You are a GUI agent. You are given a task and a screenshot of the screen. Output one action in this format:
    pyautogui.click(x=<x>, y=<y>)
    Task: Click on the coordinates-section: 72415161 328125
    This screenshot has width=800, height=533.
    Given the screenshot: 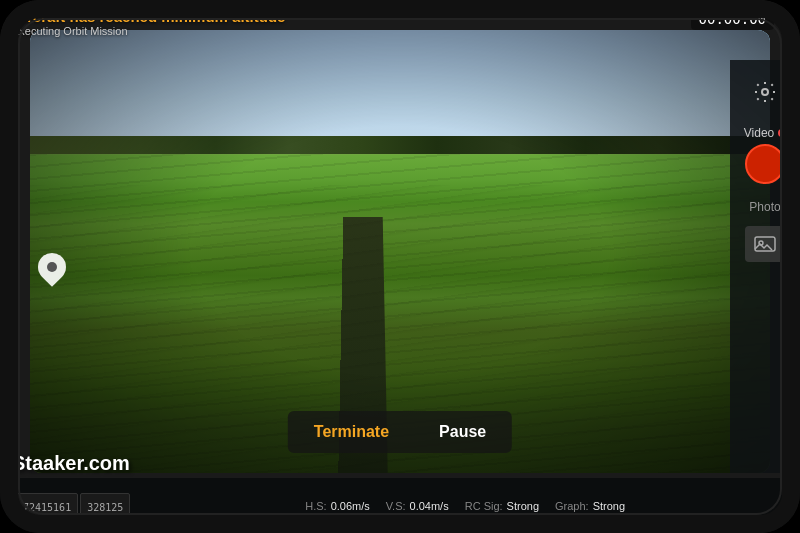 What is the action you would take?
    pyautogui.click(x=73, y=506)
    